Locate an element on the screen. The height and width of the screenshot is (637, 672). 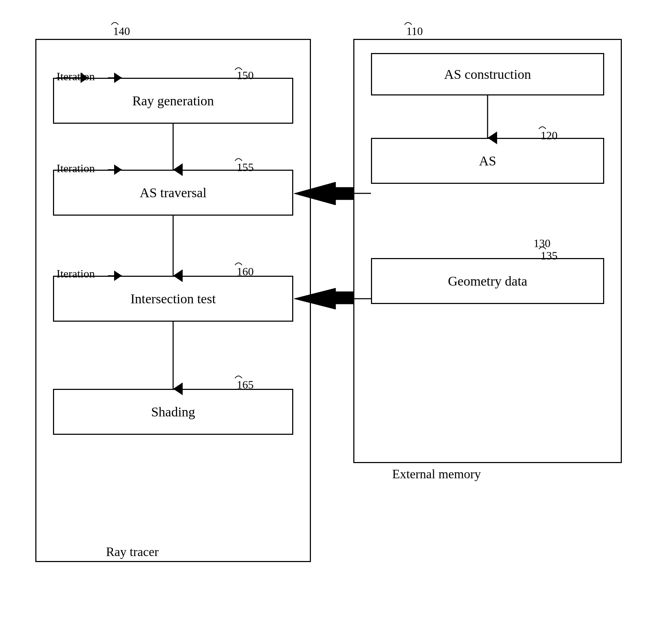
geometry-data-block: Geometry data is located at coordinates (488, 281).